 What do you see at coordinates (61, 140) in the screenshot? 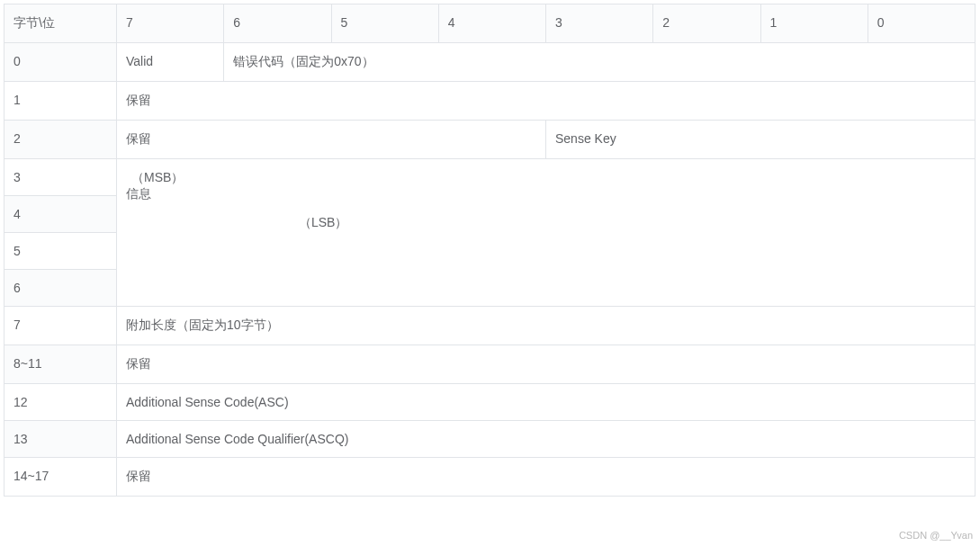
I see `byte-label: 2` at bounding box center [61, 140].